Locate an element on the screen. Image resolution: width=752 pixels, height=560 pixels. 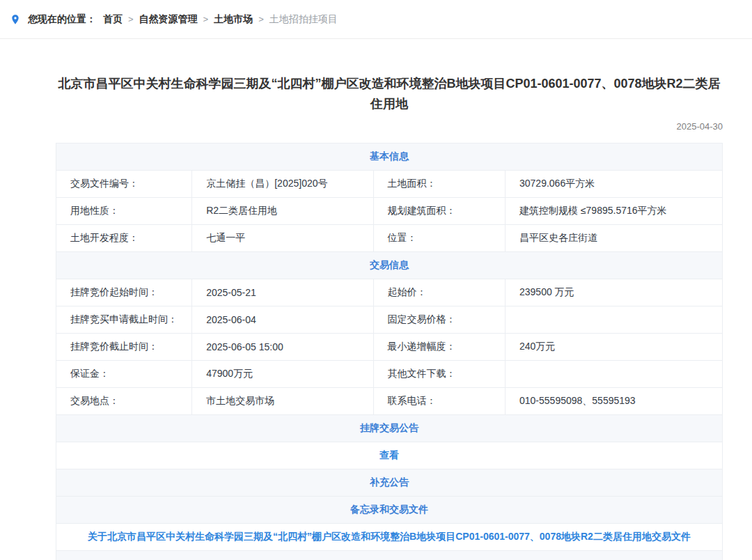
document-link: 关于北京市昌平区中关村生命科学园三期及“北四村”棚户区改造和环境整治B地块项目C… is located at coordinates (389, 536).